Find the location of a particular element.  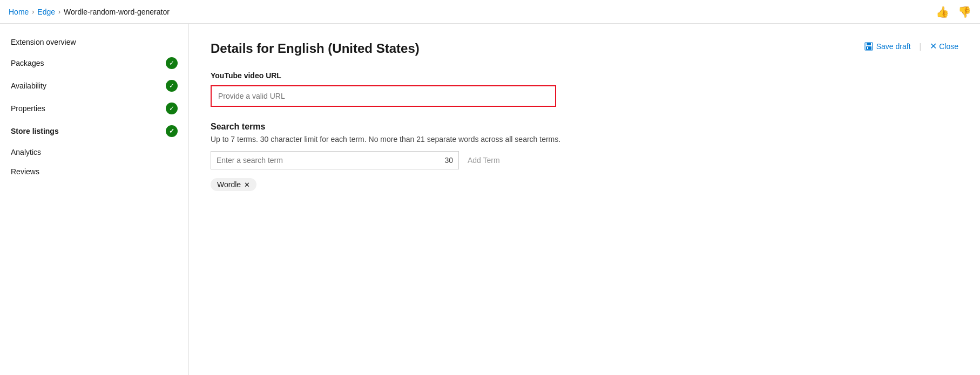

page-title: Details for English (United States) is located at coordinates (315, 49).